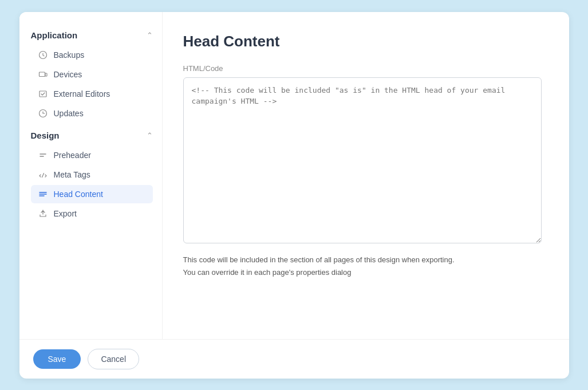 The width and height of the screenshot is (588, 390). Describe the element at coordinates (43, 94) in the screenshot. I see `external-editors-icon` at that location.